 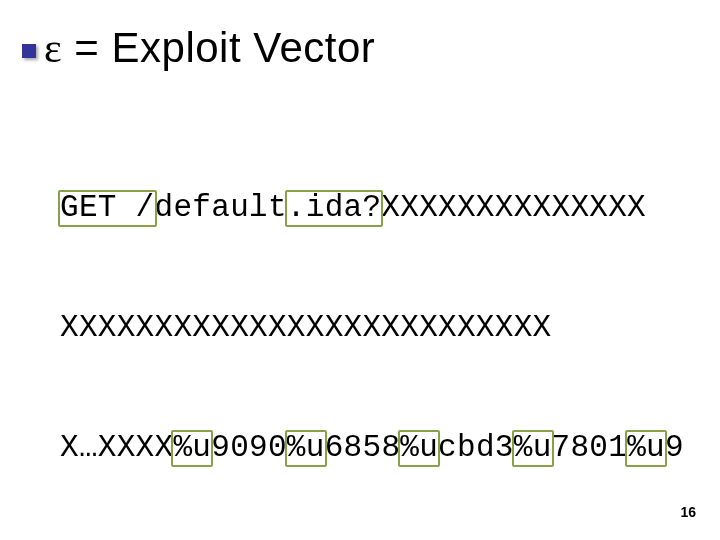 What do you see at coordinates (108, 208) in the screenshot?
I see `hl-get: GET /` at bounding box center [108, 208].